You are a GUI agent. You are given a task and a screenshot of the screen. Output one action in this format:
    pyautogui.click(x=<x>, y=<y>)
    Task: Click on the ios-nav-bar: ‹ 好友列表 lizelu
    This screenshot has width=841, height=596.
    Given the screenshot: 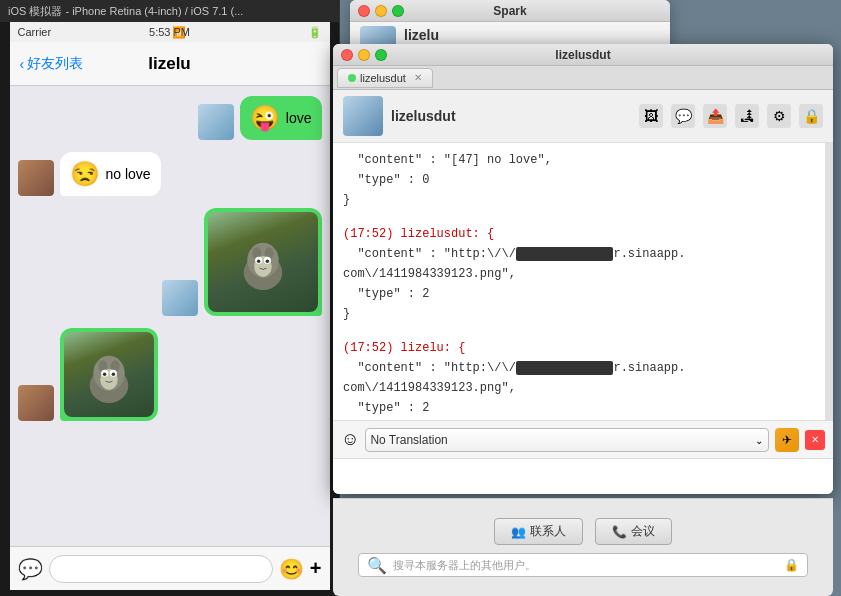 What is the action you would take?
    pyautogui.click(x=170, y=64)
    